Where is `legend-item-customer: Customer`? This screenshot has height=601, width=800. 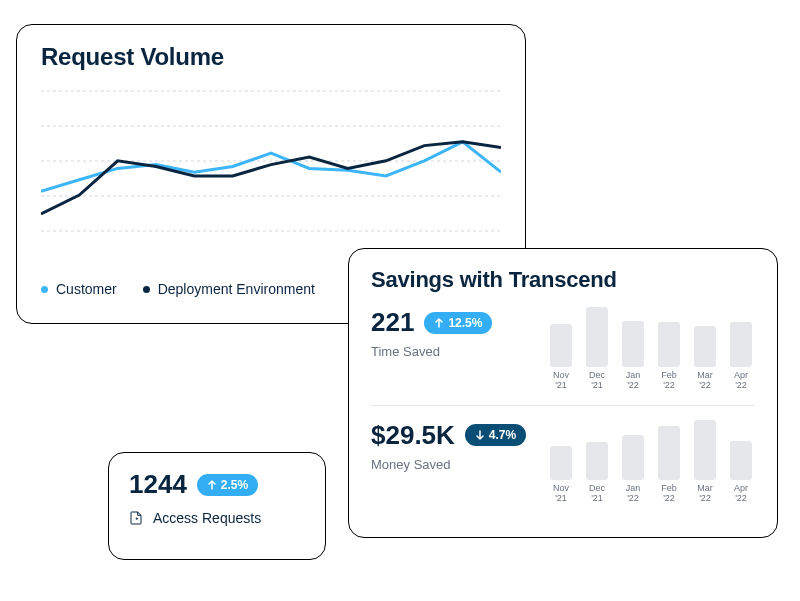
legend-item-customer: Customer is located at coordinates (79, 289).